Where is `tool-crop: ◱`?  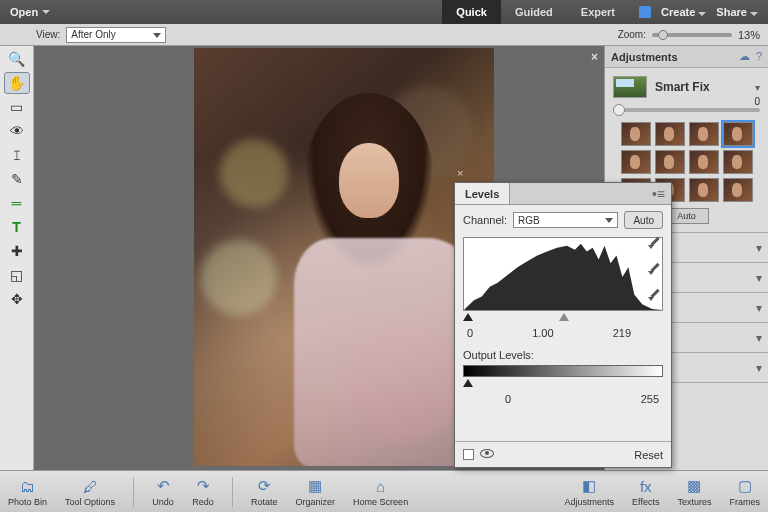 tool-crop: ◱ is located at coordinates (17, 275).